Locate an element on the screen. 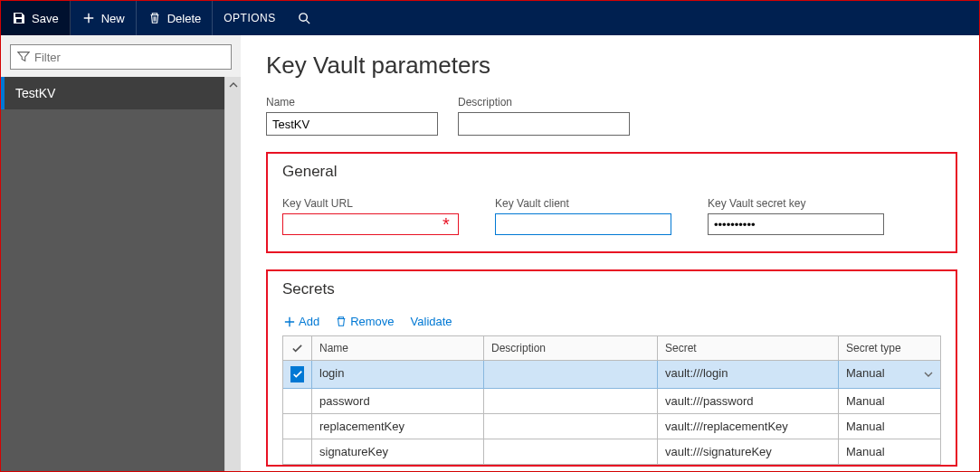 The width and height of the screenshot is (980, 472). remove-secret-button: Remove is located at coordinates (365, 322).